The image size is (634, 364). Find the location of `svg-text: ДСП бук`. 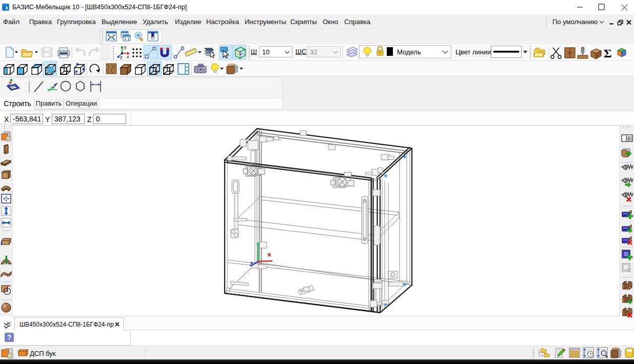

svg-text: ДСП бук is located at coordinates (43, 354).